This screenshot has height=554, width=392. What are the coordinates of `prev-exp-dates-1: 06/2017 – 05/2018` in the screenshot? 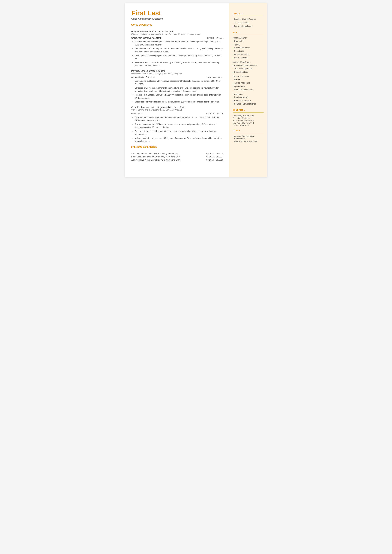 It's located at (215, 154).